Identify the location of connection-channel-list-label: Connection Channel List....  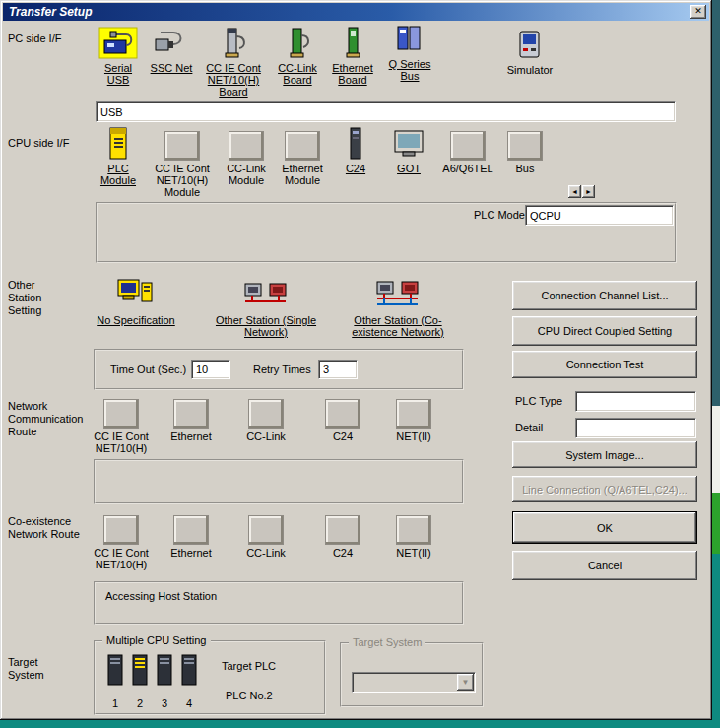
(605, 296).